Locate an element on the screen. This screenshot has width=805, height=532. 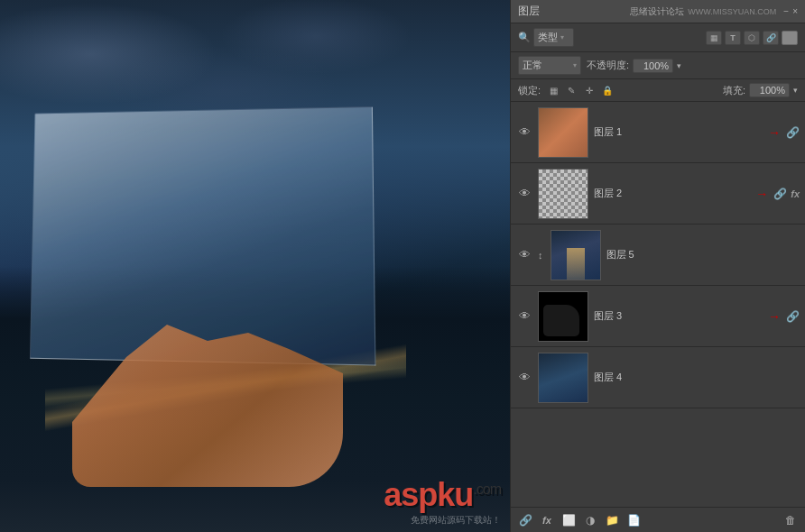
layer-info: 图层 2 is located at coordinates (671, 193).